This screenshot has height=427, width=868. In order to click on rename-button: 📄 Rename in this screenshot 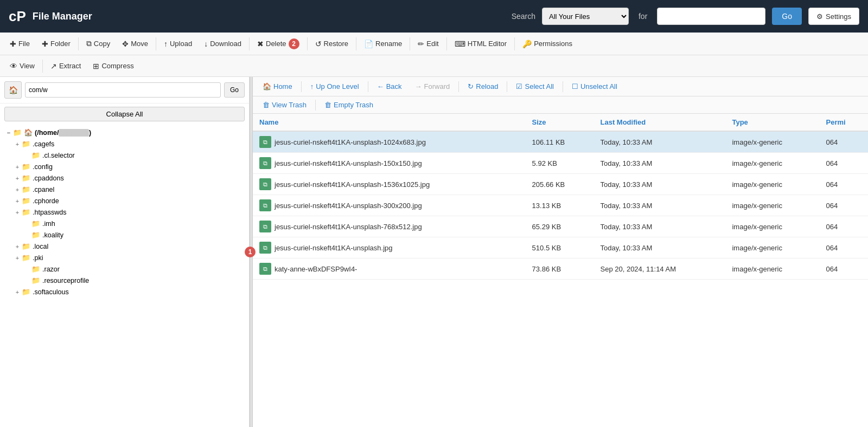, I will do `click(383, 44)`.